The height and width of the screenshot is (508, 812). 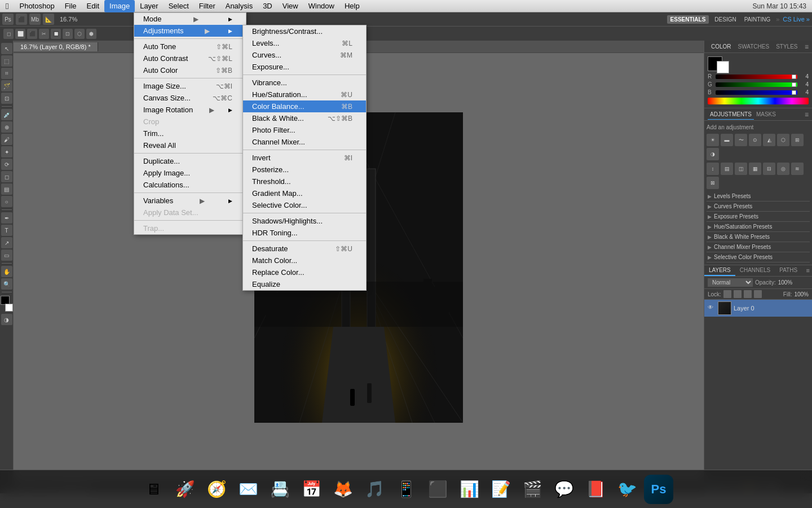 I want to click on vibrance-icon: ◭, so click(x=769, y=140).